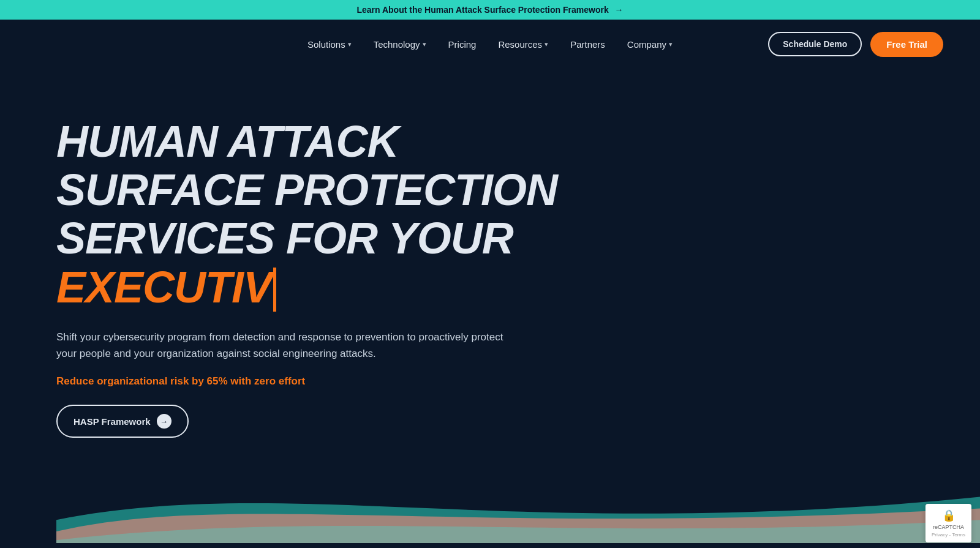  Describe the element at coordinates (671, 44) in the screenshot. I see `company-chevron-icon: ▾` at that location.